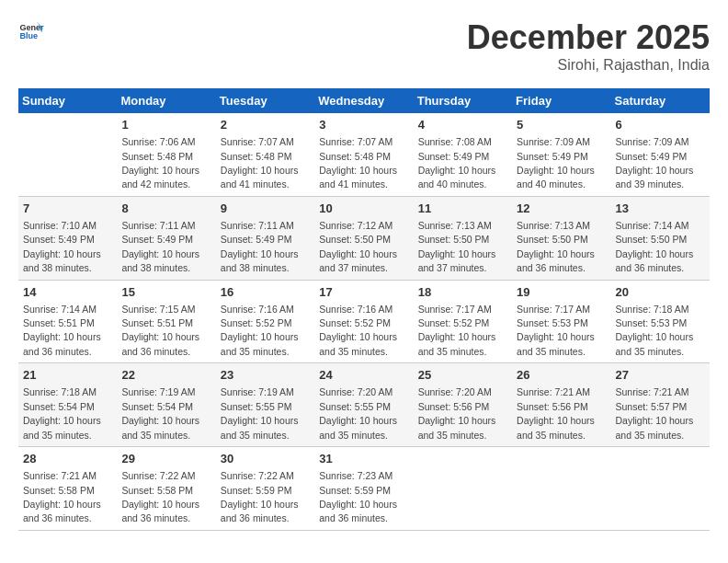 This screenshot has width=728, height=563. I want to click on calendar-cell: 2Sunrise: 7:07 AM Sunset: 5:48 PM Daylig…, so click(265, 155).